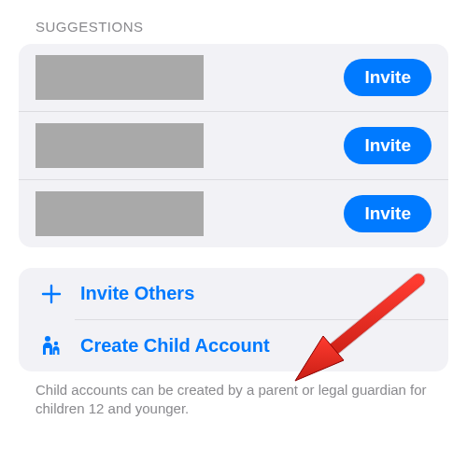 The height and width of the screenshot is (476, 467). Describe the element at coordinates (234, 293) in the screenshot. I see `invite-others-row: Invite Others` at that location.